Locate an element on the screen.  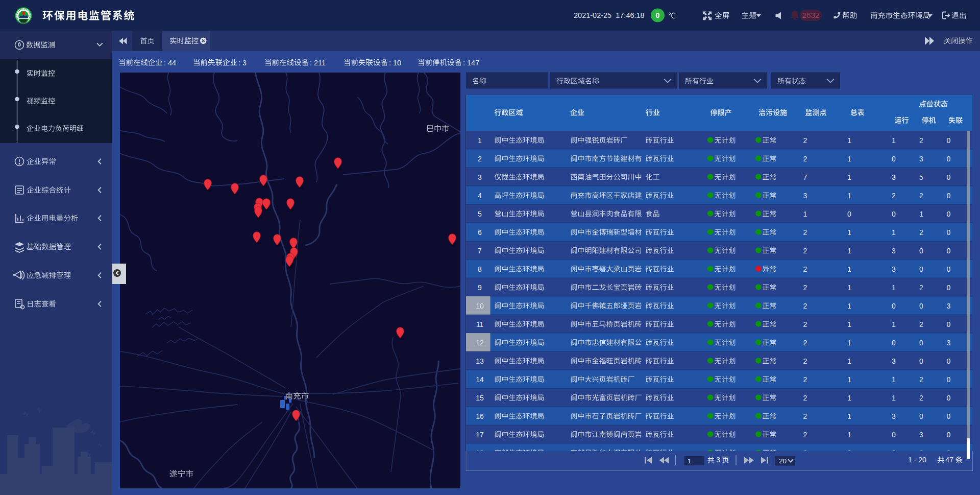
svg-text: 4 is located at coordinates (480, 196).